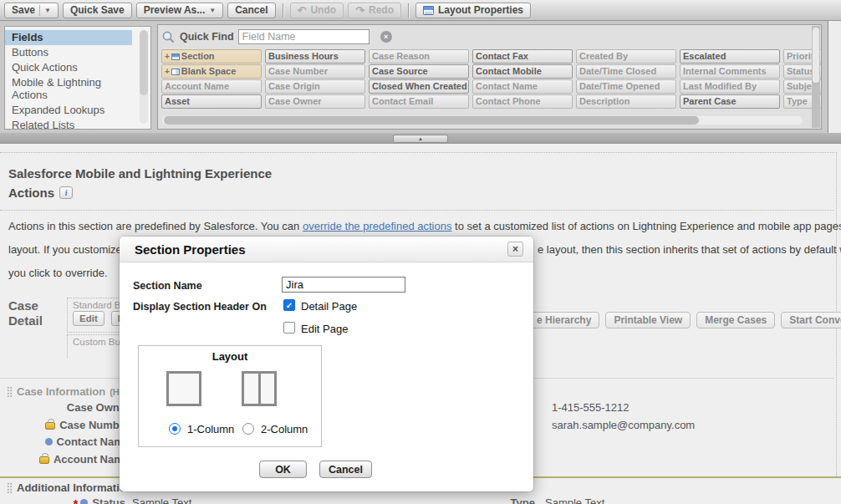  What do you see at coordinates (212, 102) in the screenshot?
I see `palette-item-asset: Asset` at bounding box center [212, 102].